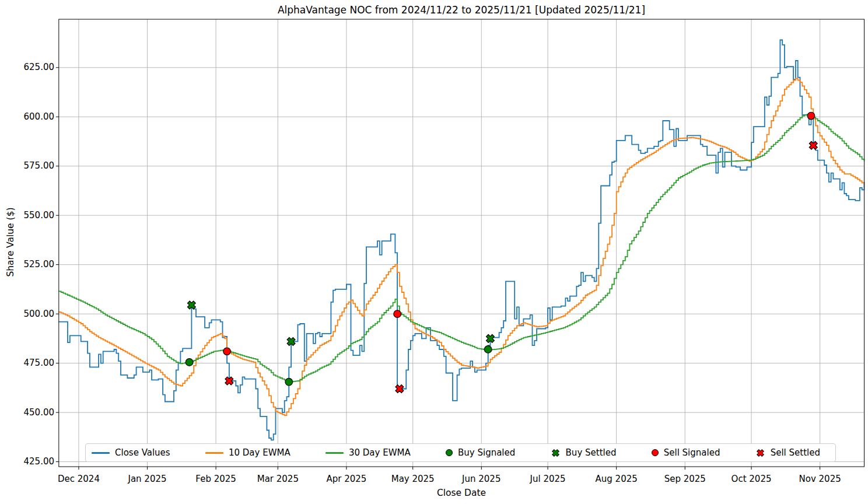 The height and width of the screenshot is (504, 868). Describe the element at coordinates (617, 479) in the screenshot. I see `x-tick-label: Aug 2025` at that location.